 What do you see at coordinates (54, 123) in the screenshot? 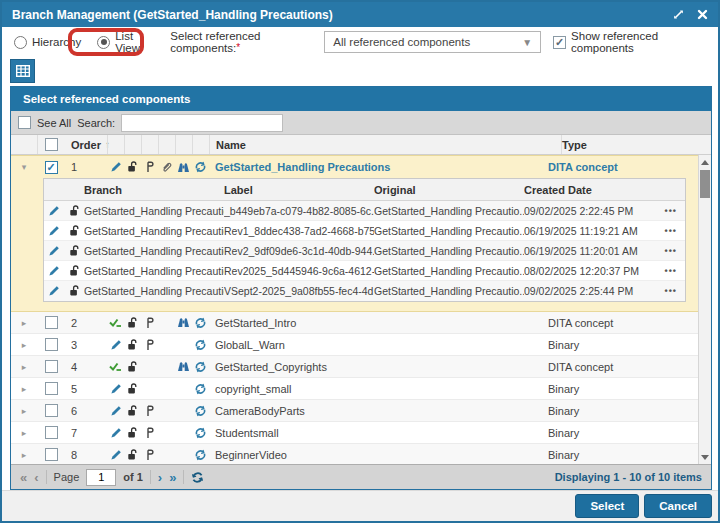
I see `see-all-label: See All` at bounding box center [54, 123].